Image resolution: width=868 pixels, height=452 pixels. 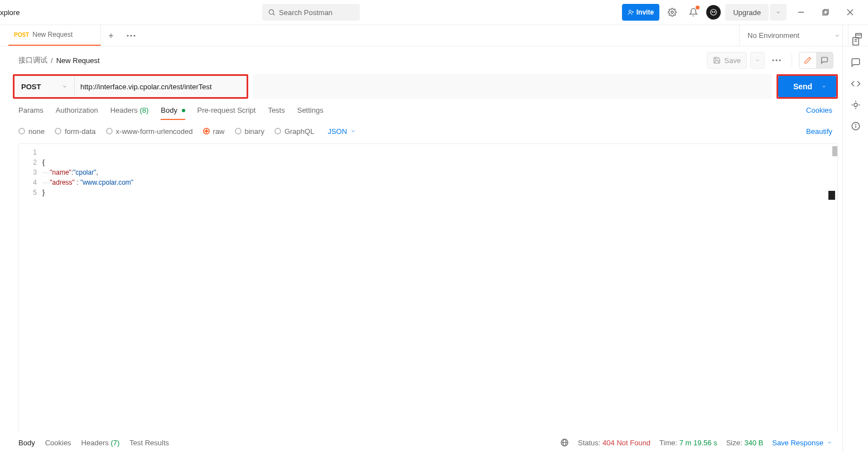 I want to click on line-num: 1, so click(x=28, y=152).